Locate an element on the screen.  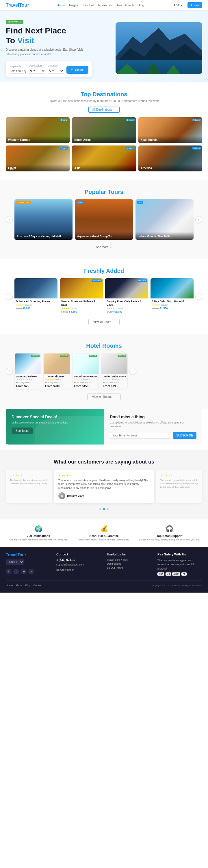
footer-link-0: Travel Blog + Tips is located at coordinates (129, 560).